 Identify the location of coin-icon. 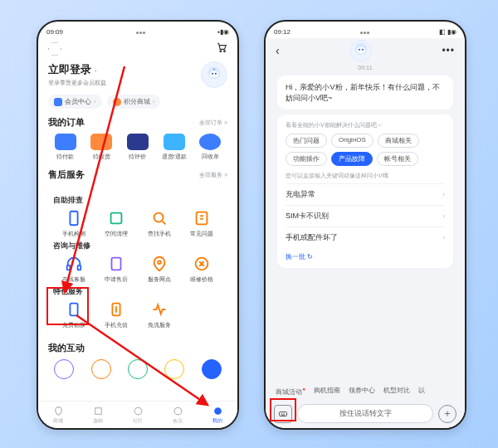
(117, 102).